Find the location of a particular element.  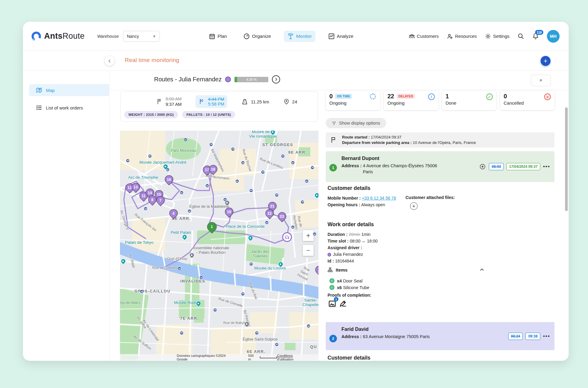

items-icon is located at coordinates (330, 270).